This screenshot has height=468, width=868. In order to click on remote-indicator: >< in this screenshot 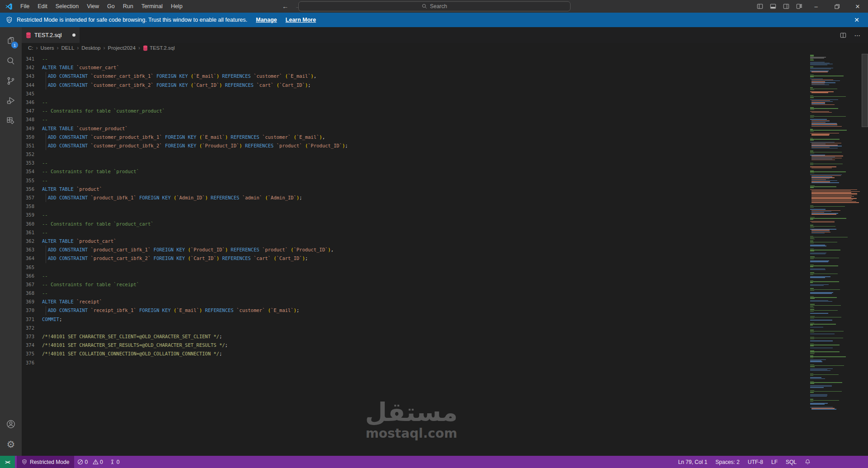, I will do `click(7, 462)`.